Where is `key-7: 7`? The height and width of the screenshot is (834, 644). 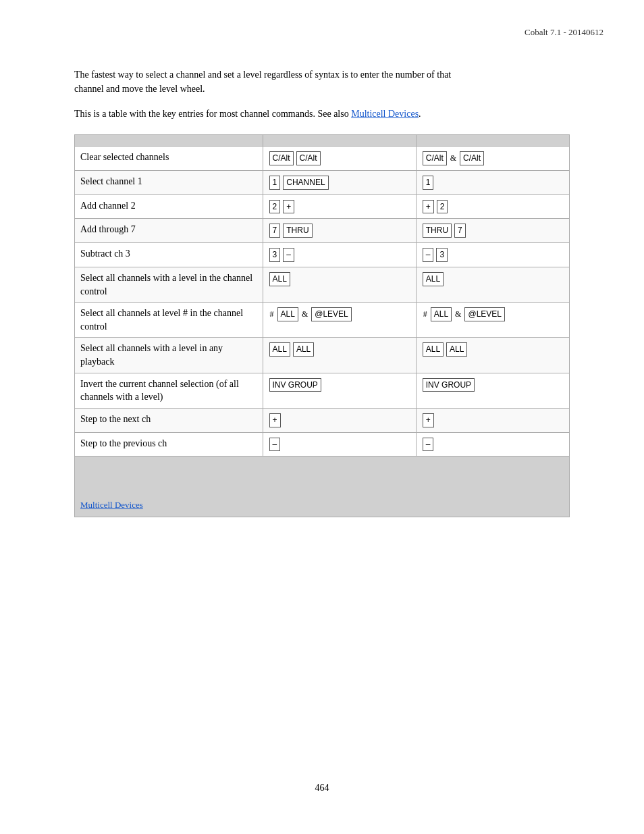
key-7: 7 is located at coordinates (275, 231).